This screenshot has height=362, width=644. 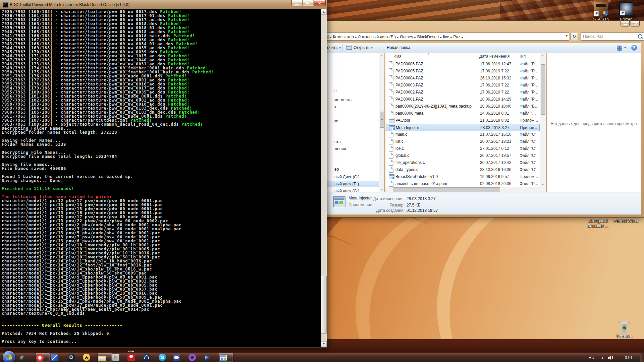 What do you see at coordinates (629, 358) in the screenshot?
I see `taskbar-clock: 0:01` at bounding box center [629, 358].